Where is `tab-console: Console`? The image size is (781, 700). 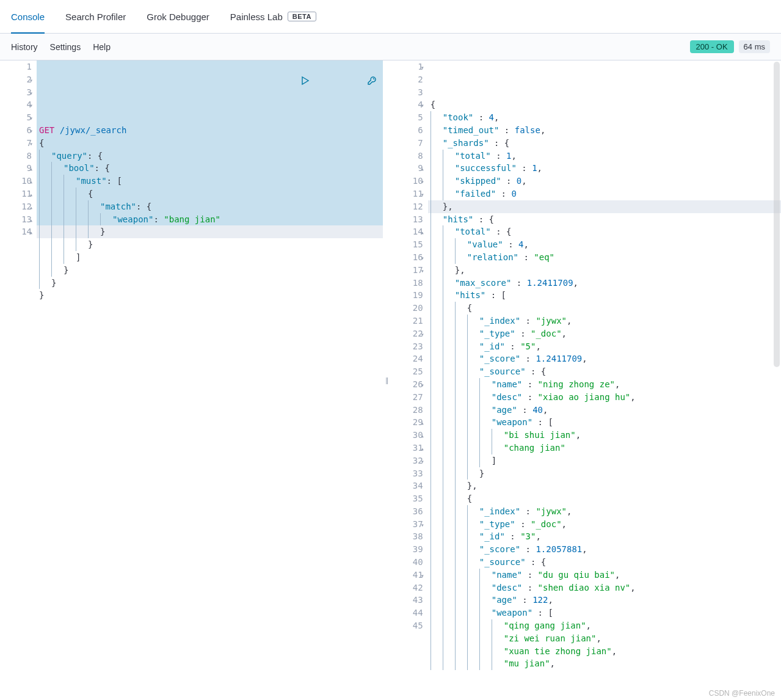
tab-console: Console is located at coordinates (28, 16).